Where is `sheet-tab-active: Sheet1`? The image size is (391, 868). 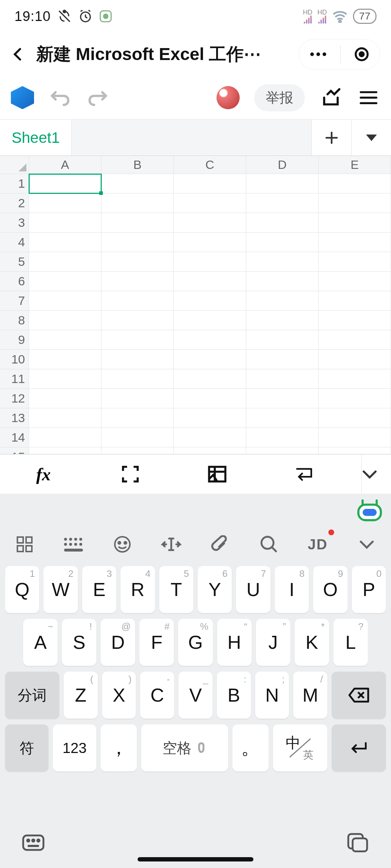 sheet-tab-active: Sheet1 is located at coordinates (36, 137).